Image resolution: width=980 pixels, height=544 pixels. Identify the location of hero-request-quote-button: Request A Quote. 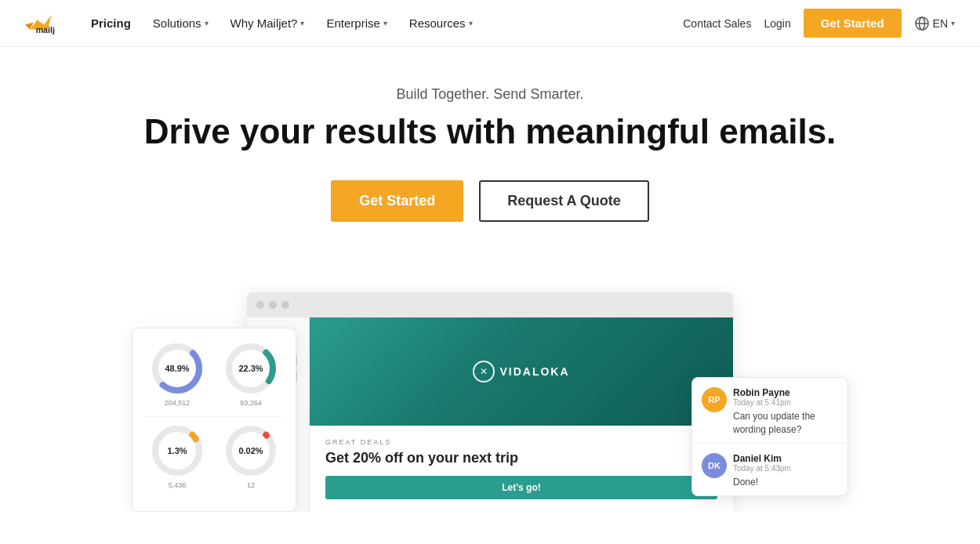
(564, 201).